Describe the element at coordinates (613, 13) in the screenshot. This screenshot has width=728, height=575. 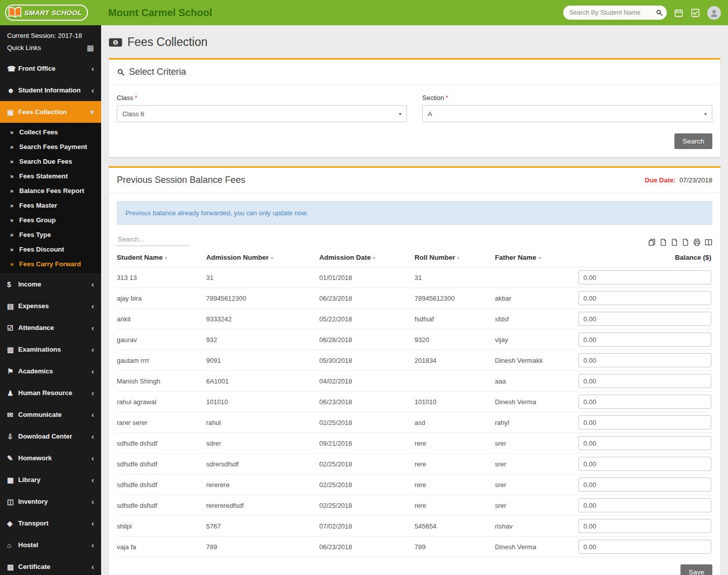
I see `header-search-input` at that location.